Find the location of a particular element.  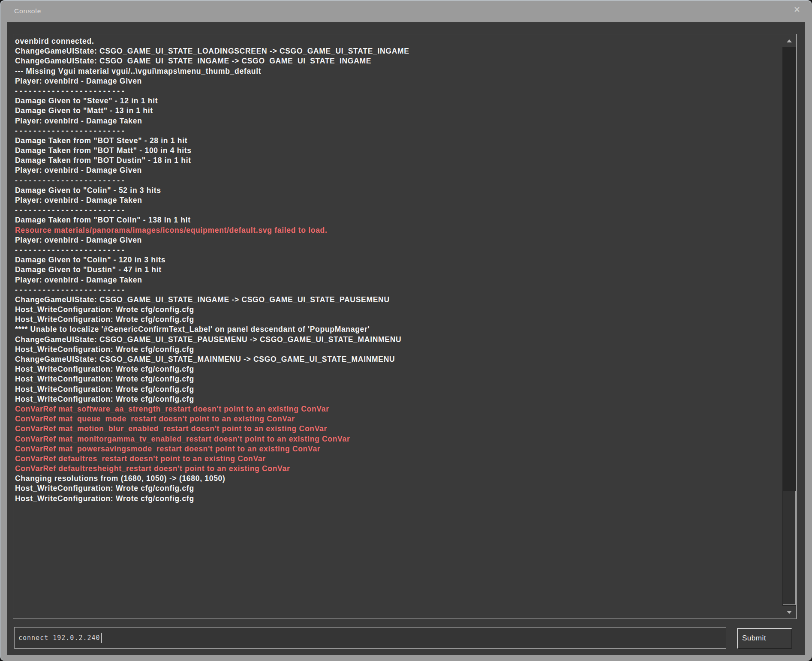

console-line: Resource materials/panorama/images/icons… is located at coordinates (397, 231).